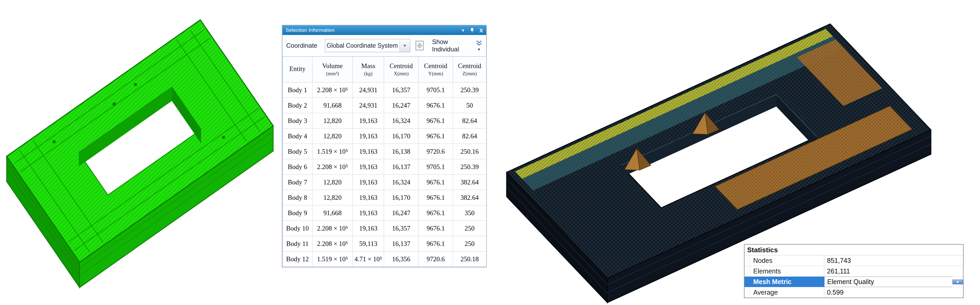 This screenshot has height=305, width=980. Describe the element at coordinates (894, 282) in the screenshot. I see `mesh-metric-dropdown: Element Quality ▼` at that location.